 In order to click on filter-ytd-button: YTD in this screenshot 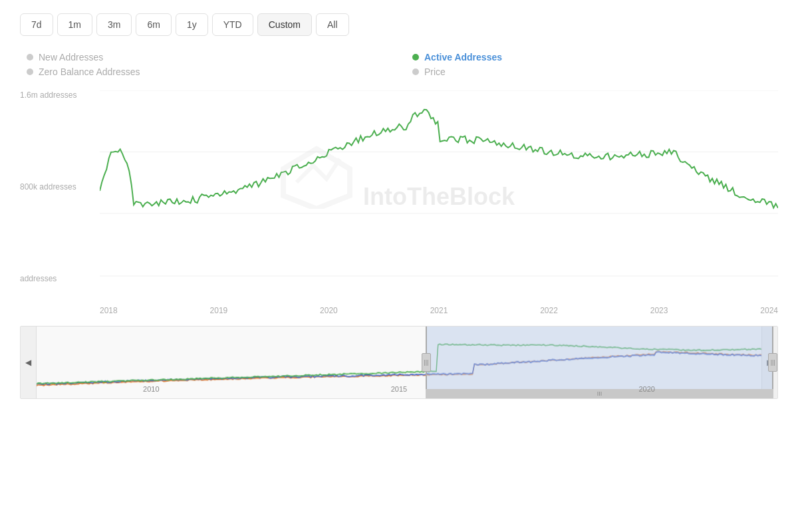, I will do `click(233, 25)`.